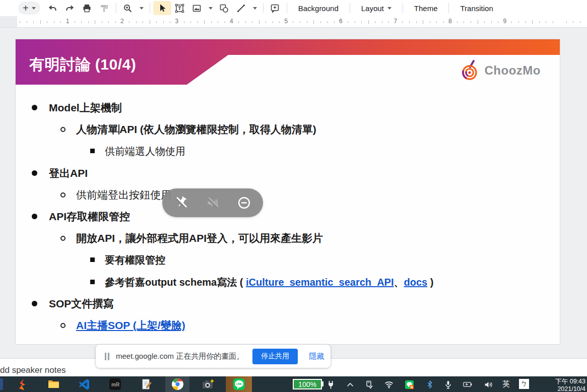  What do you see at coordinates (415, 282) in the screenshot?
I see `slide-link: docs` at bounding box center [415, 282].